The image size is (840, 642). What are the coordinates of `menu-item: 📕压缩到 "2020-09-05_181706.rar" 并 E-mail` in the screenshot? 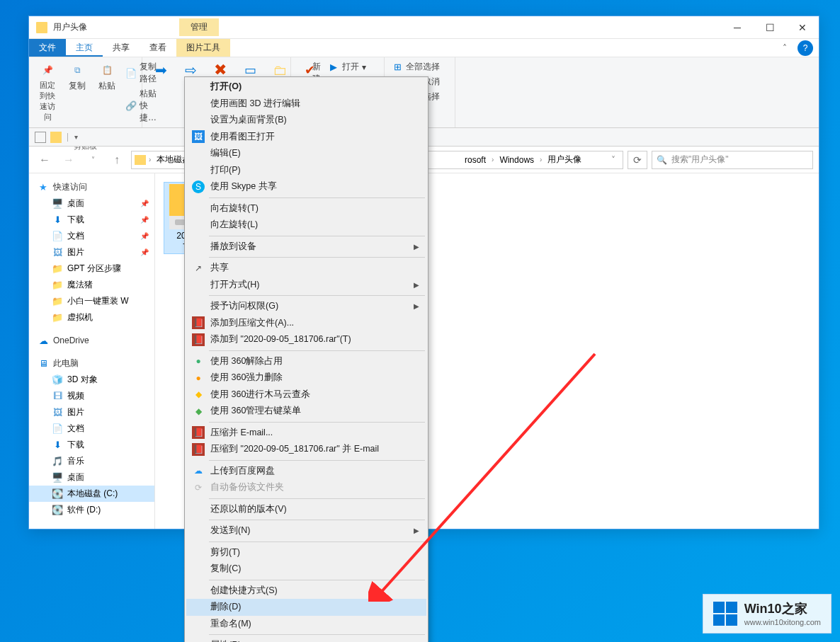 It's located at (306, 449).